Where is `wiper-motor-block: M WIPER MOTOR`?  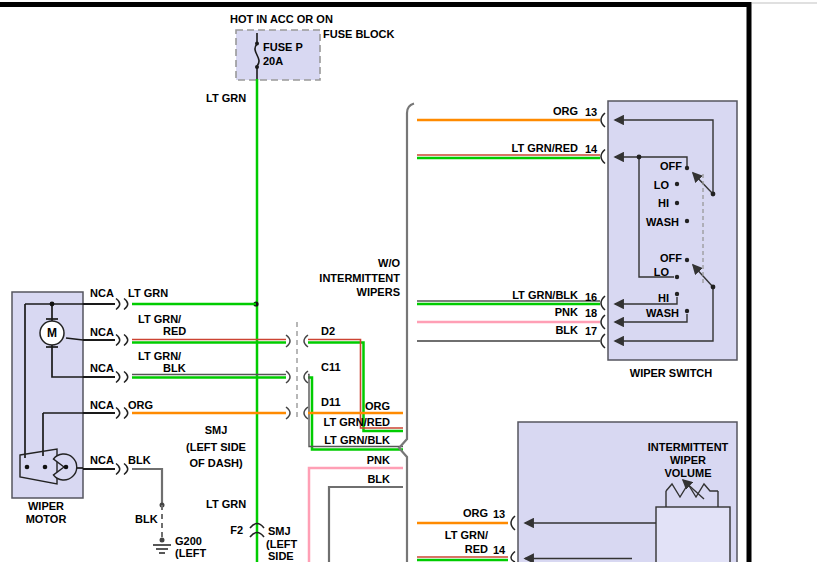
wiper-motor-block: M WIPER MOTOR is located at coordinates (48, 408).